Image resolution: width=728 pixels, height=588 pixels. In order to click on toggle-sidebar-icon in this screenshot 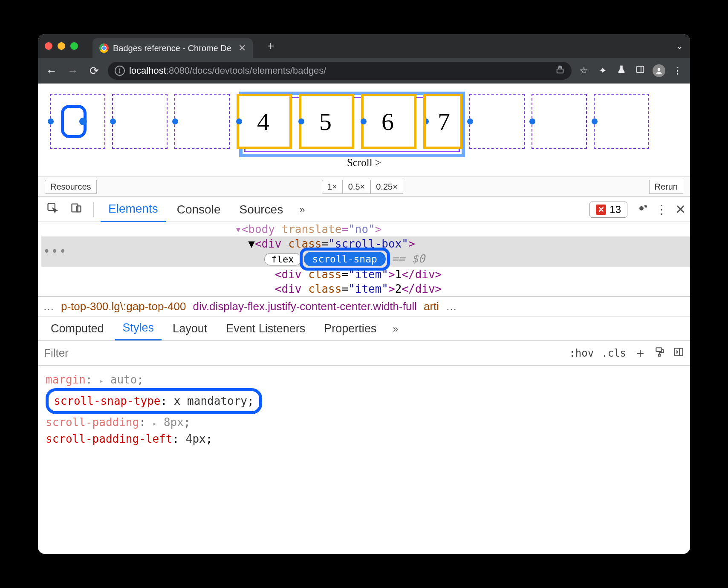, I will do `click(679, 353)`.